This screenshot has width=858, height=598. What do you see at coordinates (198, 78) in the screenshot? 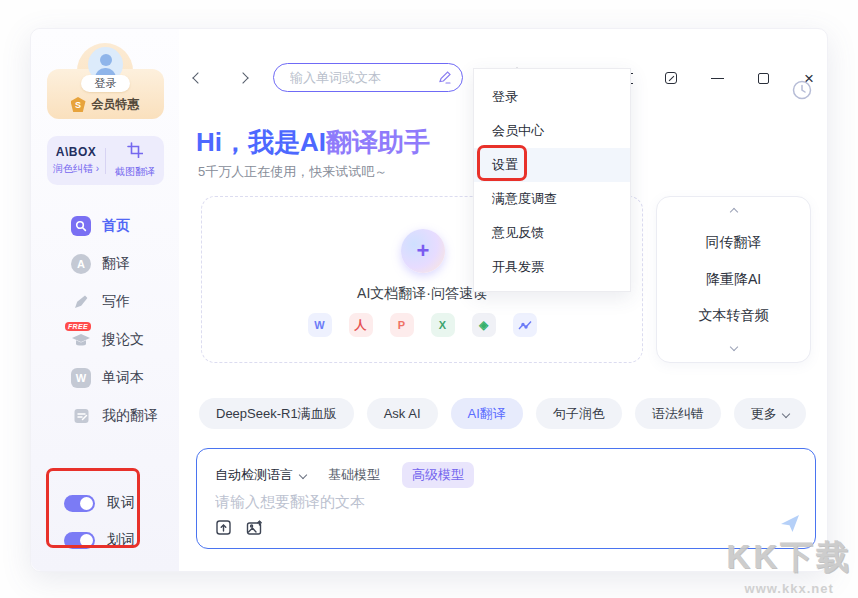
I see `back-icon` at bounding box center [198, 78].